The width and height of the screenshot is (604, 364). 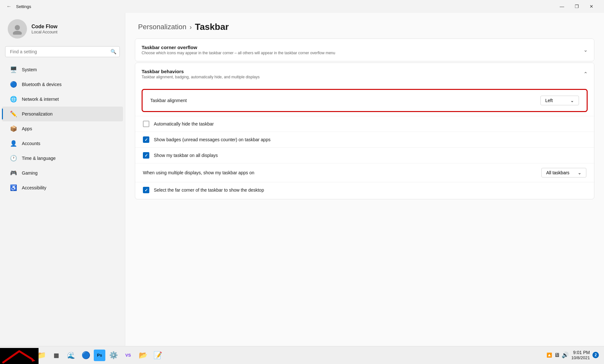 I want to click on widgets-button: ▦, so click(x=56, y=355).